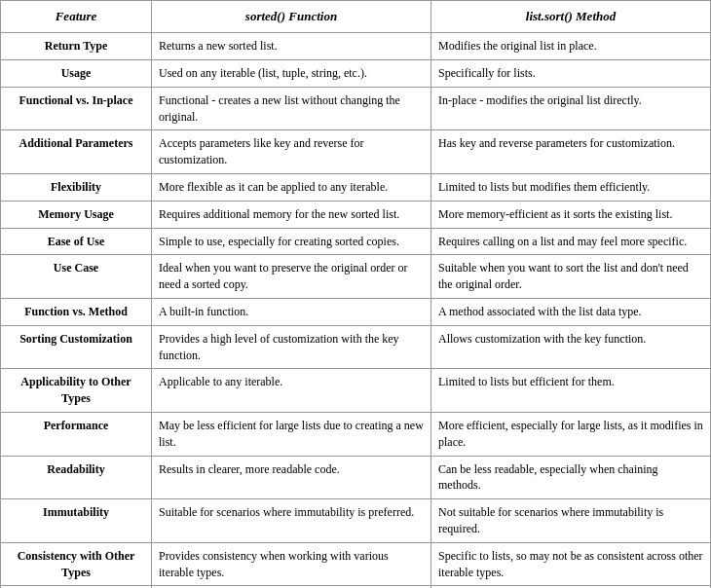  I want to click on cell-listsort: Can be less readable, especially when ch…, so click(571, 477).